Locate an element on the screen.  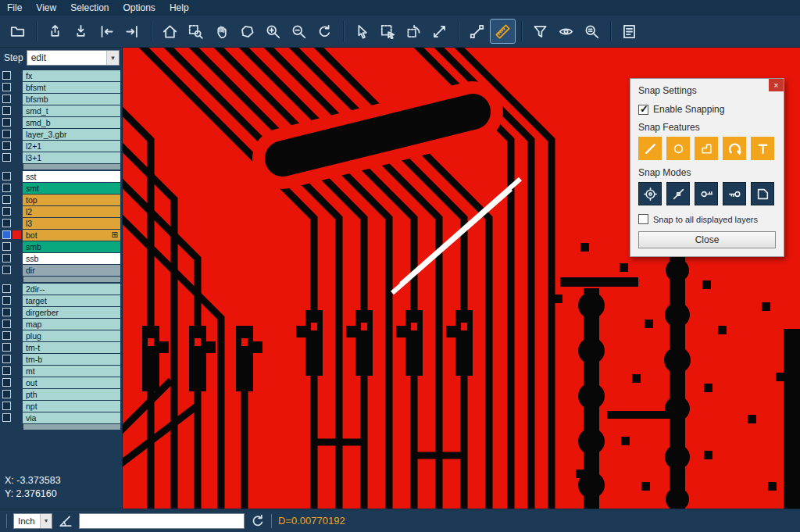
pointer-icon is located at coordinates (362, 31).